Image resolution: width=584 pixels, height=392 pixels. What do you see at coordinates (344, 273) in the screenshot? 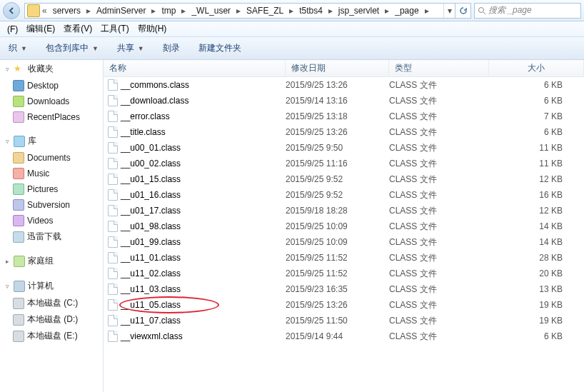
I see `file-row: __u11_02.class2015/9/25 11:52CLASS 文件20 …` at bounding box center [344, 273].